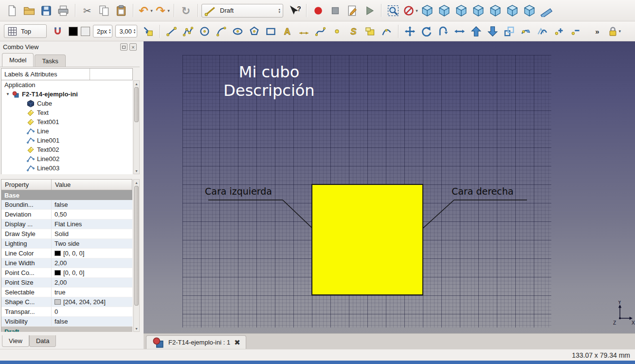 This screenshot has width=635, height=364. What do you see at coordinates (168, 11) in the screenshot?
I see `redo-dropdown-arrow: ▾` at bounding box center [168, 11].